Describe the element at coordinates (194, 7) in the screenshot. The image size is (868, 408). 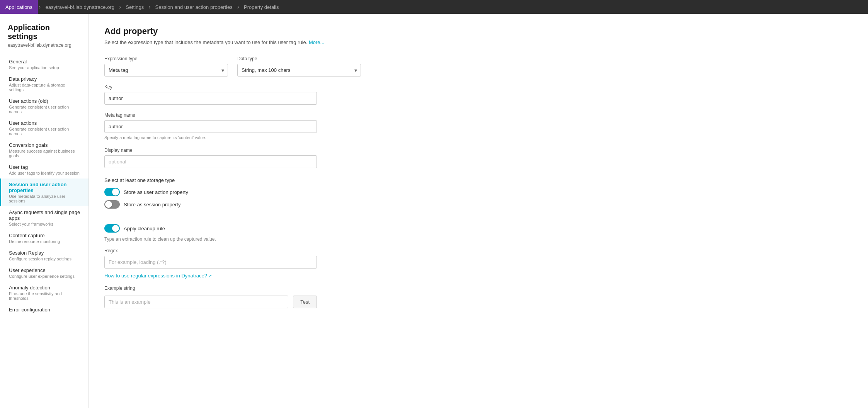
I see `breadcrumb-item-session-props: Session and user action properties` at that location.